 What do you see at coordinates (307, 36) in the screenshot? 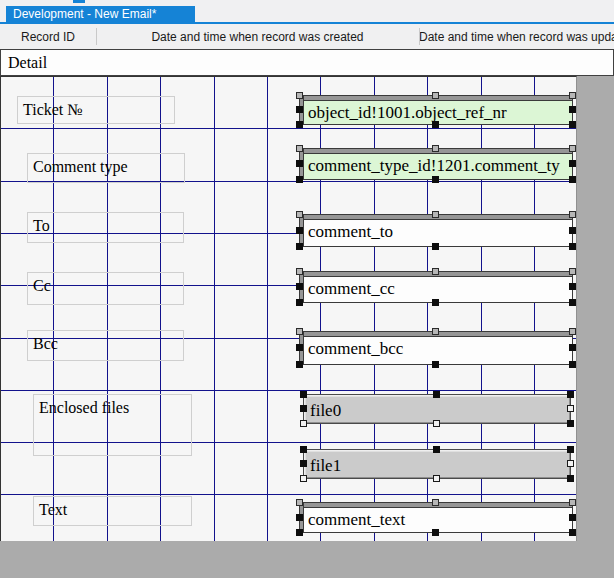
I see `system-fields-header-row: Record ID Date and time when record was …` at bounding box center [307, 36].